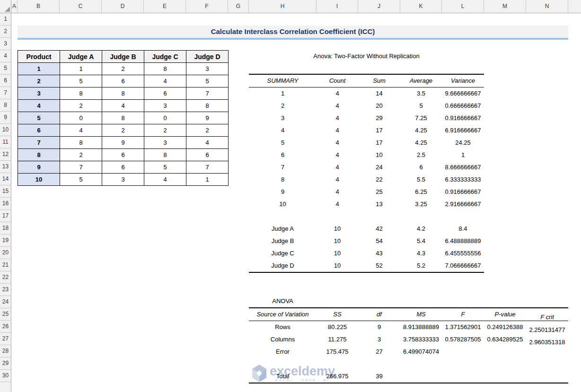 Image resolution: width=581 pixels, height=392 pixels. Describe the element at coordinates (39, 143) in the screenshot. I see `product-id-cell: 7` at that location.